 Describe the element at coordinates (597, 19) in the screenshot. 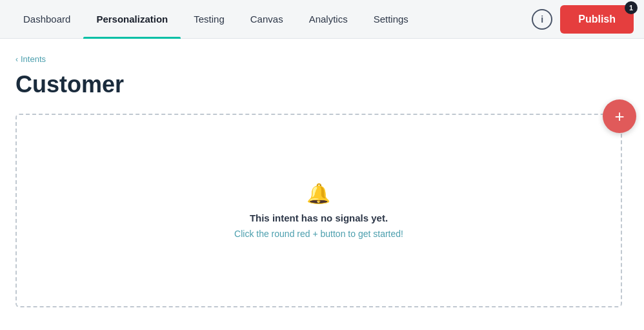

I see `publish-button: Publish` at that location.